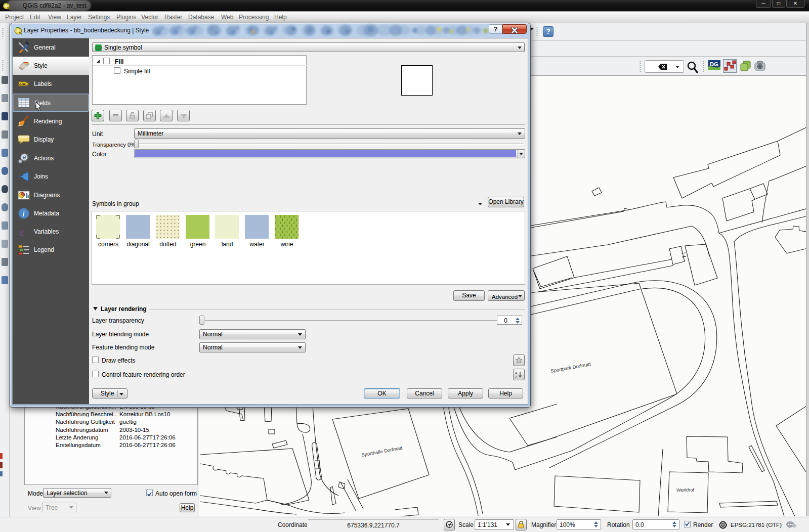 Image resolution: width=809 pixels, height=532 pixels. What do you see at coordinates (24, 214) in the screenshot?
I see `svg-text: i` at bounding box center [24, 214].